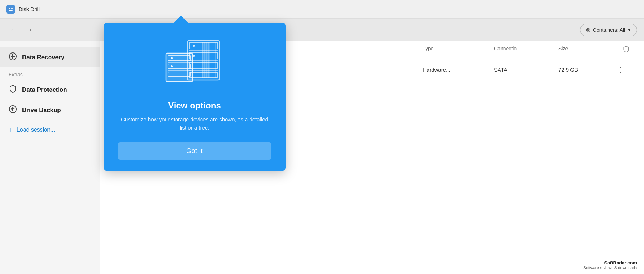  What do you see at coordinates (41, 110) in the screenshot?
I see `drive-backup-label: Drive Backup` at bounding box center [41, 110].